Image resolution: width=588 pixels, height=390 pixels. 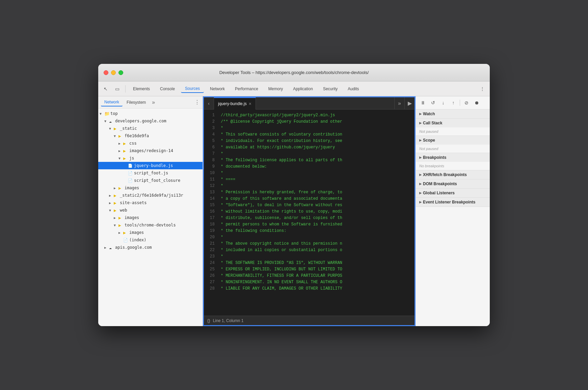 I want to click on breakpoints-label: Breakpoints, so click(x=435, y=157).